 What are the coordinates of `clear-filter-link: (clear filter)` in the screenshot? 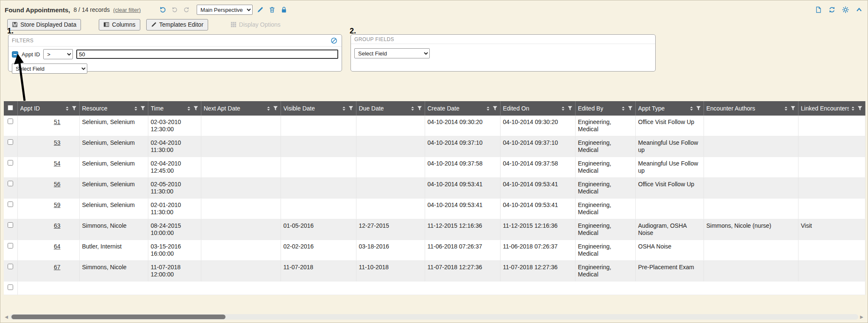 It's located at (127, 10).